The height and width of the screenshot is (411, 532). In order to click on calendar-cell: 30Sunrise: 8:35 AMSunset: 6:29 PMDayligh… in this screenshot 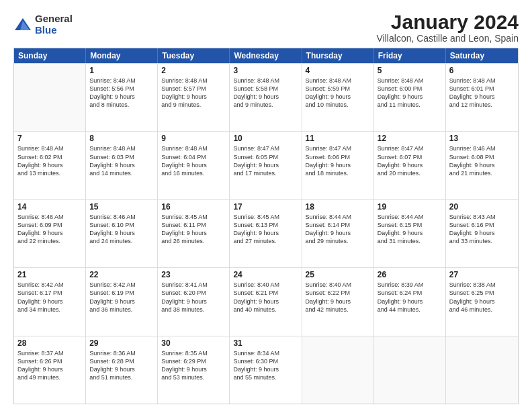, I will do `click(193, 370)`.